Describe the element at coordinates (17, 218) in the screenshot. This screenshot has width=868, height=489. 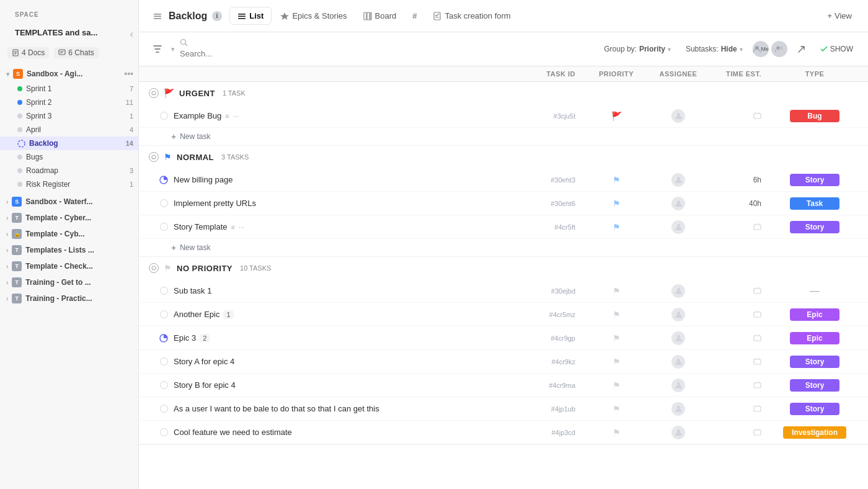
I see `cyber1-icon: T` at that location.